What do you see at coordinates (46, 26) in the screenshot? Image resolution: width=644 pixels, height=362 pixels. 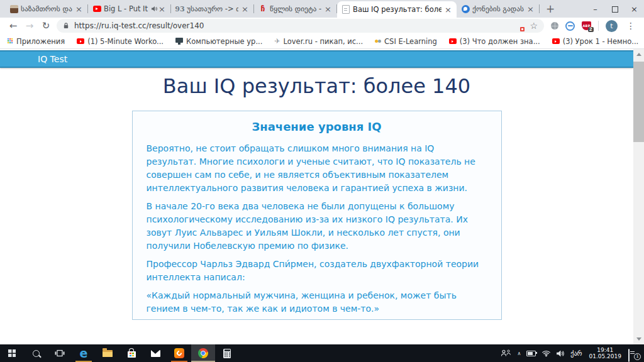 I see `reload-button: ↻` at bounding box center [46, 26].